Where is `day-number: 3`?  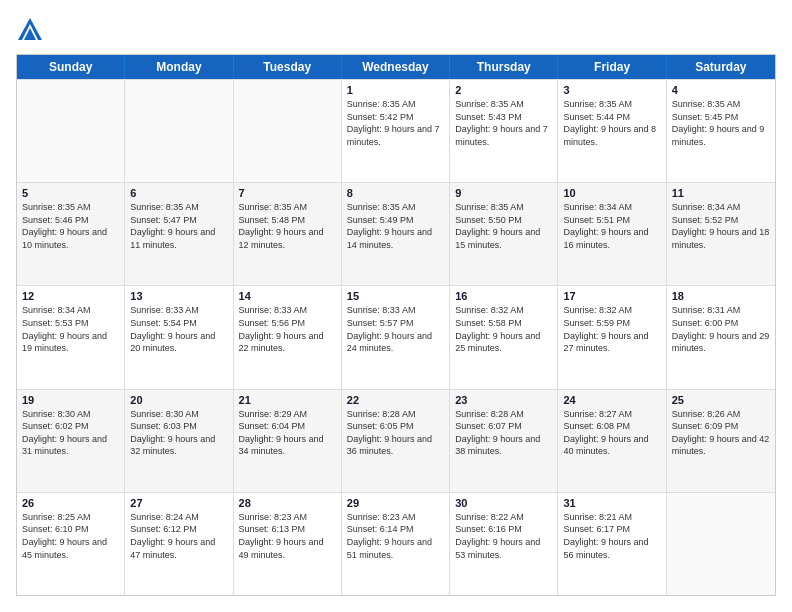
day-number: 3 is located at coordinates (612, 90).